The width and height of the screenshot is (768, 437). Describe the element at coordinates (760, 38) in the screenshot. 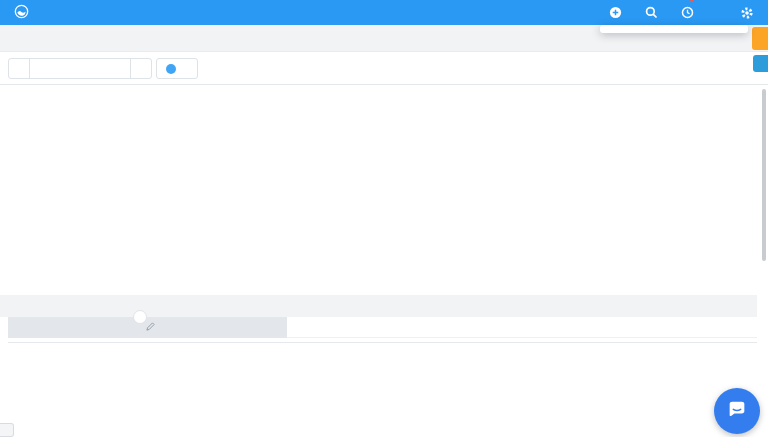

I see `banner-action-button` at that location.